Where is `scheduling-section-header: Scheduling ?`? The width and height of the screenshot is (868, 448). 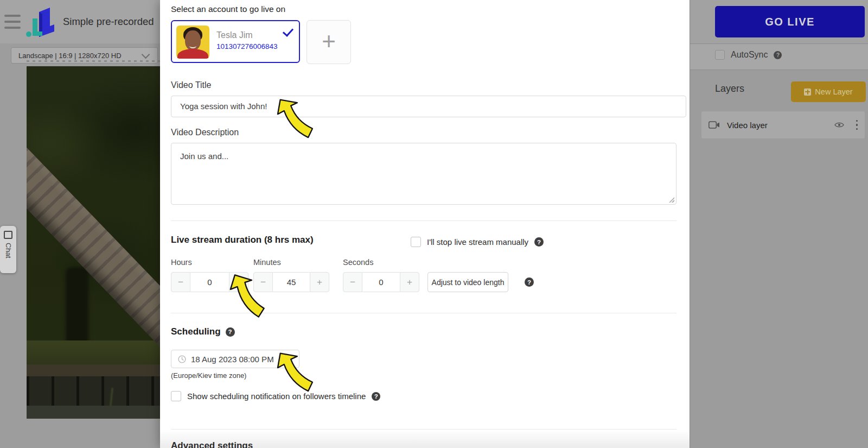
scheduling-section-header: Scheduling ? is located at coordinates (203, 332).